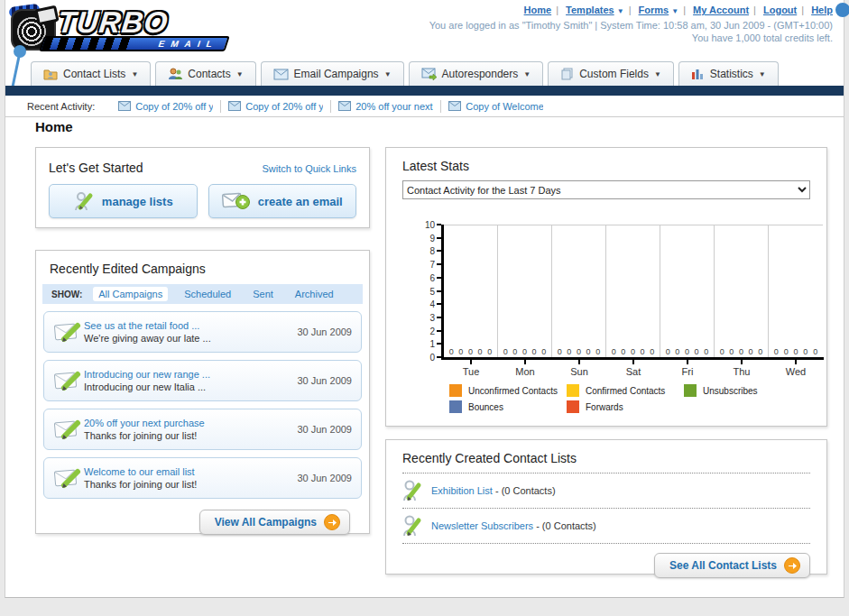 Image resolution: width=849 pixels, height=616 pixels. I want to click on switch-quick-links-link: Switch to Quick Links, so click(309, 169).